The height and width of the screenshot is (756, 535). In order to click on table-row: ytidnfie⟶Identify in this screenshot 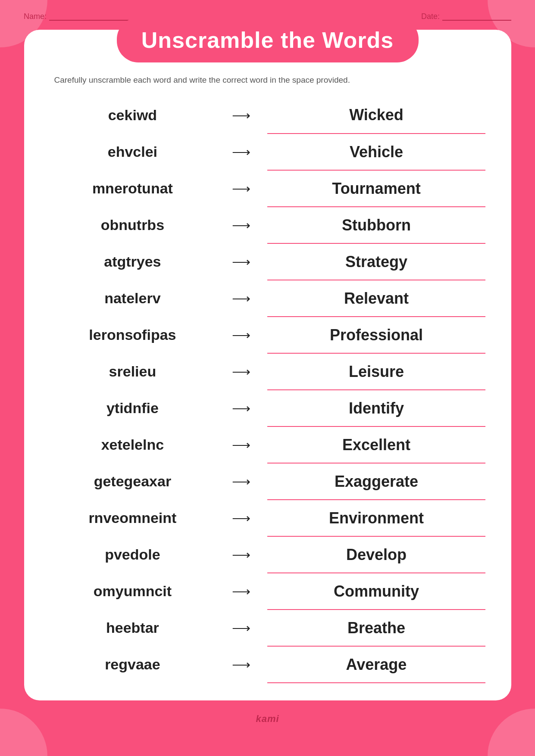, I will do `click(268, 408)`.